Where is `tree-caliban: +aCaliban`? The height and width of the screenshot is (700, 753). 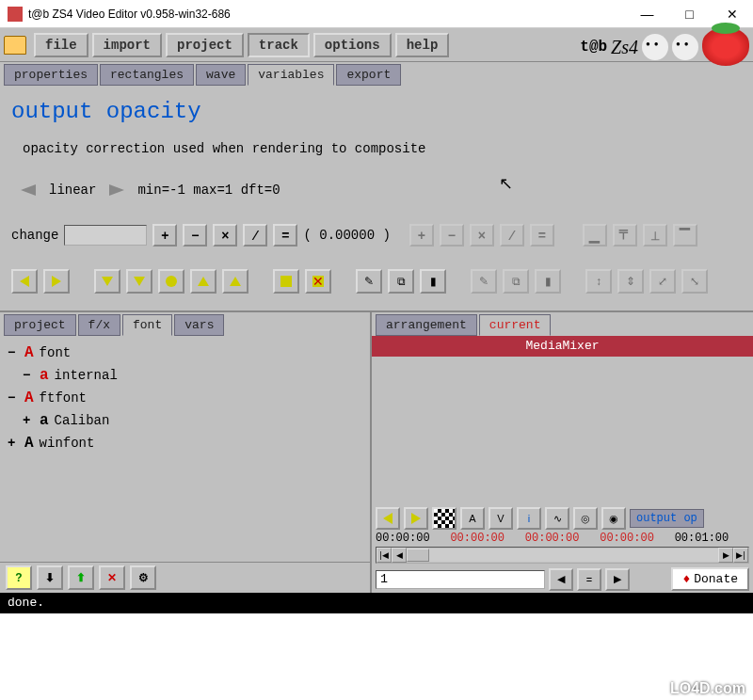
tree-caliban: +aCaliban is located at coordinates (192, 421).